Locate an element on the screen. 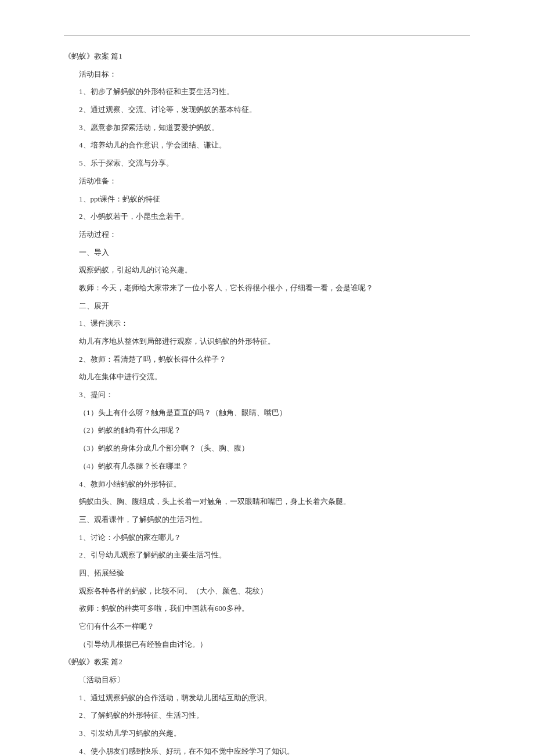 The height and width of the screenshot is (756, 534). body-line: 三、观看课件，了解蚂蚁的生活习性。 is located at coordinates (267, 520).